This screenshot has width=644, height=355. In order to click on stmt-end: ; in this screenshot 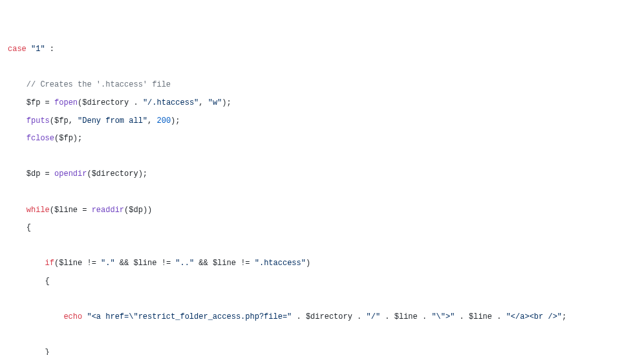, I will do `click(564, 317)`.